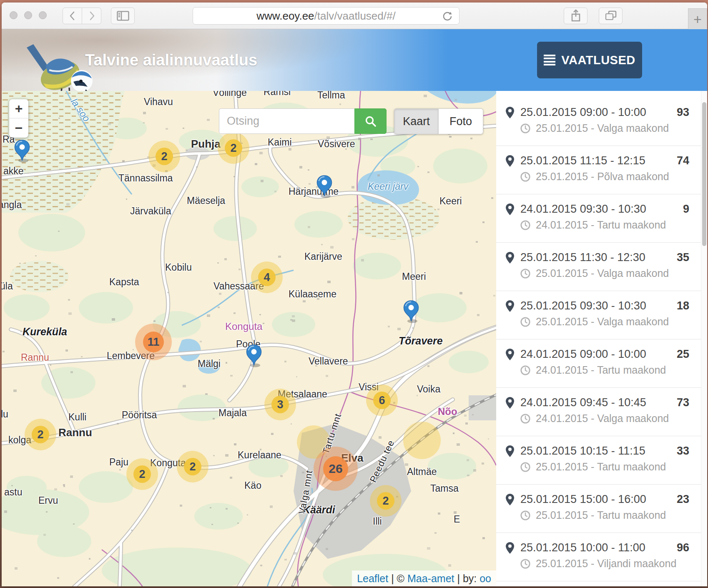  What do you see at coordinates (431, 579) in the screenshot?
I see `attribution-link: Maa-amet` at bounding box center [431, 579].